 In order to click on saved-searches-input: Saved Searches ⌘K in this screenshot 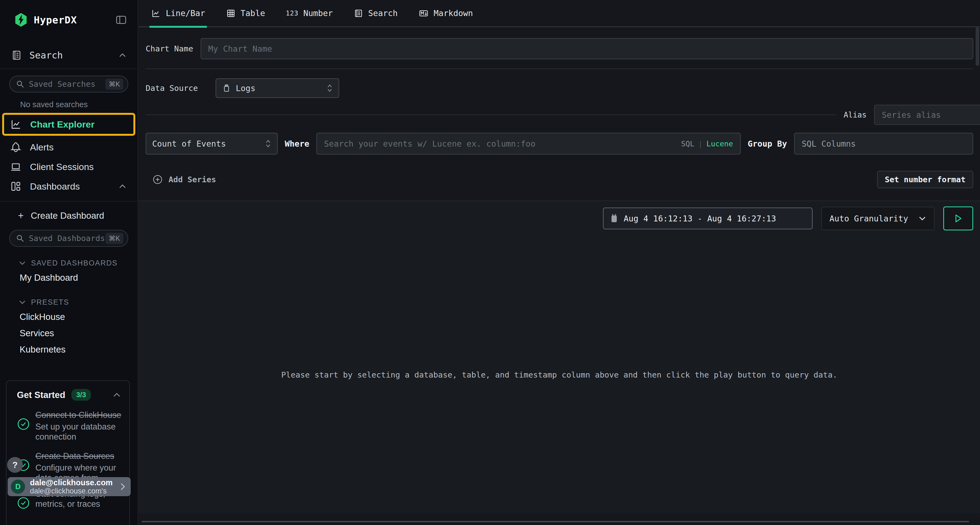, I will do `click(68, 84)`.